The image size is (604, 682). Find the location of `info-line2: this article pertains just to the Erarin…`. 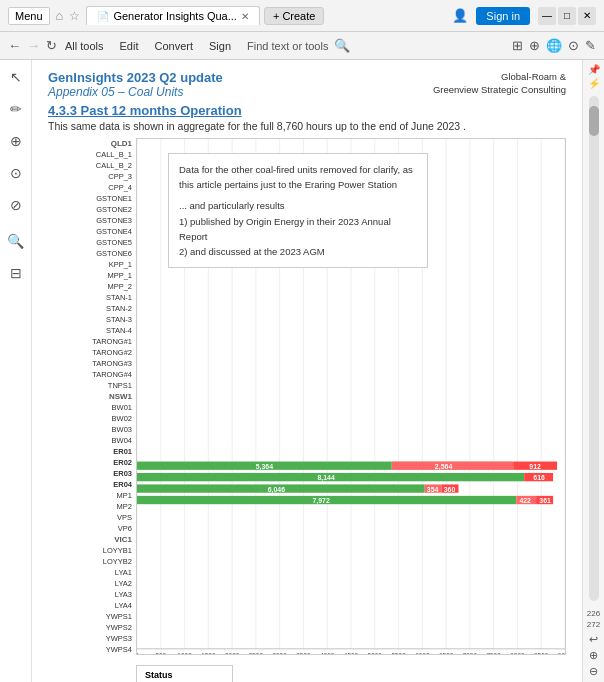

info-line2: this article pertains just to the Erarin… is located at coordinates (298, 184).